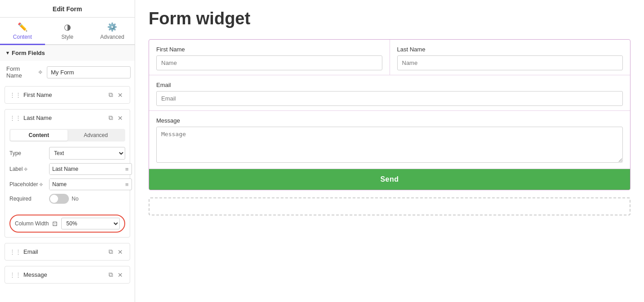  What do you see at coordinates (24, 72) in the screenshot?
I see `form-name-label: Form Name ✥` at bounding box center [24, 72].